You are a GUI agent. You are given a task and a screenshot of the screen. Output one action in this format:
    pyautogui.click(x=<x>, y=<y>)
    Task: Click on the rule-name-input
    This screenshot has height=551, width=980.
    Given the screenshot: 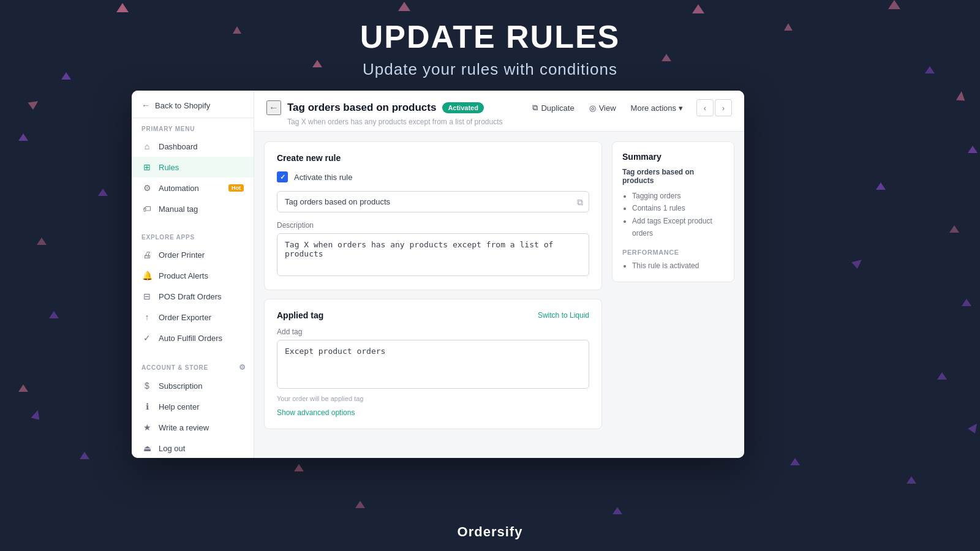 What is the action you would take?
    pyautogui.click(x=433, y=202)
    